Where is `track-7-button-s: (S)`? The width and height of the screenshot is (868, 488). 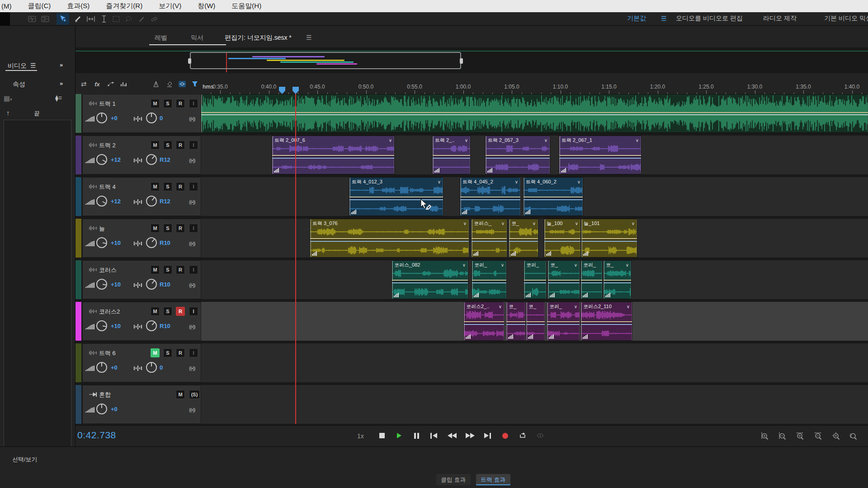
track-7-button-s: (S) is located at coordinates (194, 394).